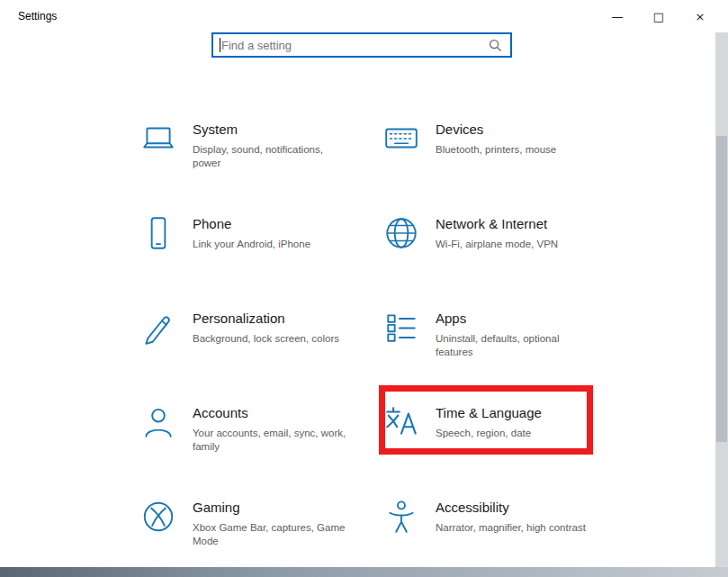 The image size is (728, 577). I want to click on time-language-icon, so click(401, 422).